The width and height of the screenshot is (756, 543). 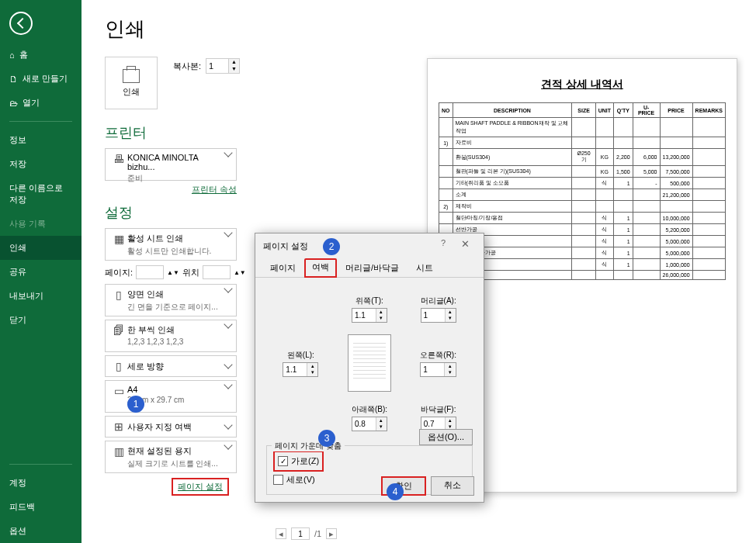 I want to click on dialog-title: 페이지 설정, so click(x=286, y=247).